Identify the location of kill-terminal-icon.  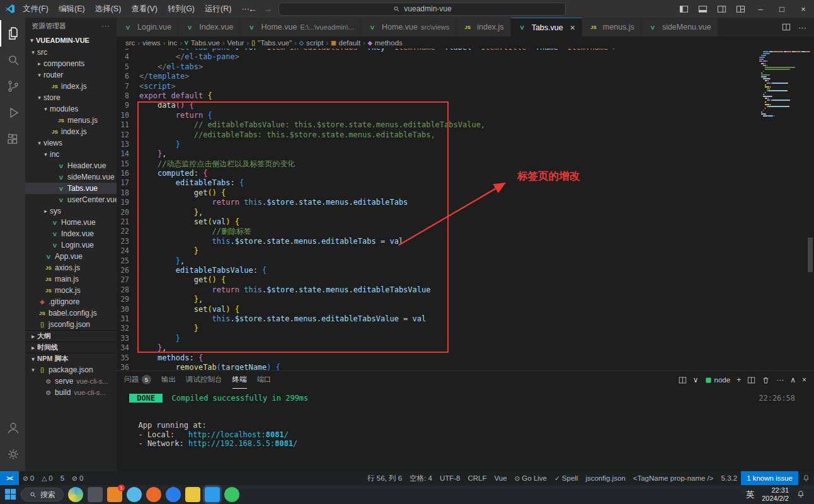
(766, 381).